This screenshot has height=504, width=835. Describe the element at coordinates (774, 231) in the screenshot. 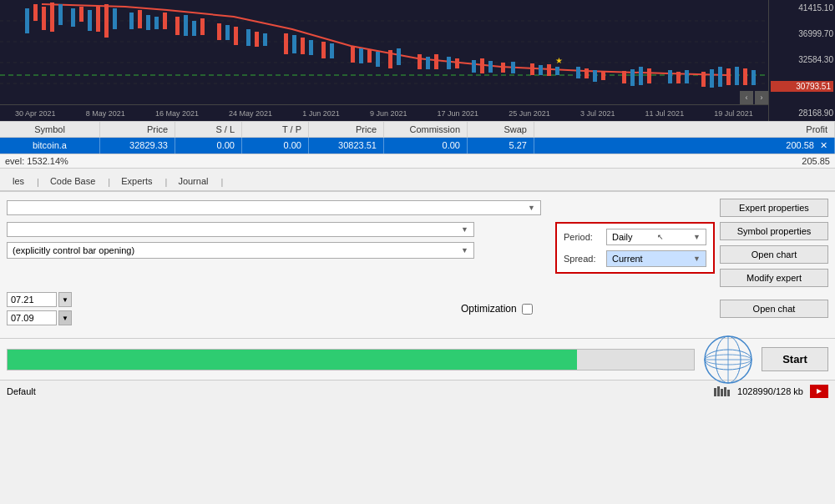

I see `symbol-properties-button: Symbol properties` at that location.